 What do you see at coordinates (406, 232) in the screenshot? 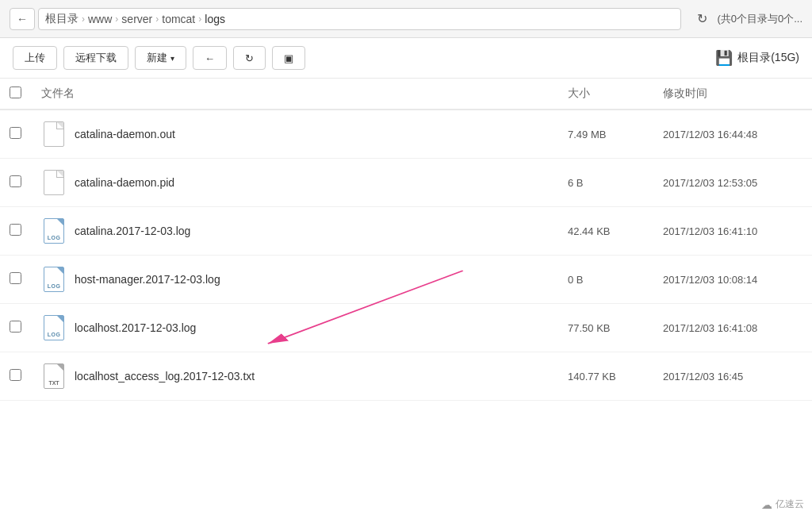
I see `table-row: LOGcatalina.2017-12-03.log42.44 KB2017/1…` at bounding box center [406, 232].